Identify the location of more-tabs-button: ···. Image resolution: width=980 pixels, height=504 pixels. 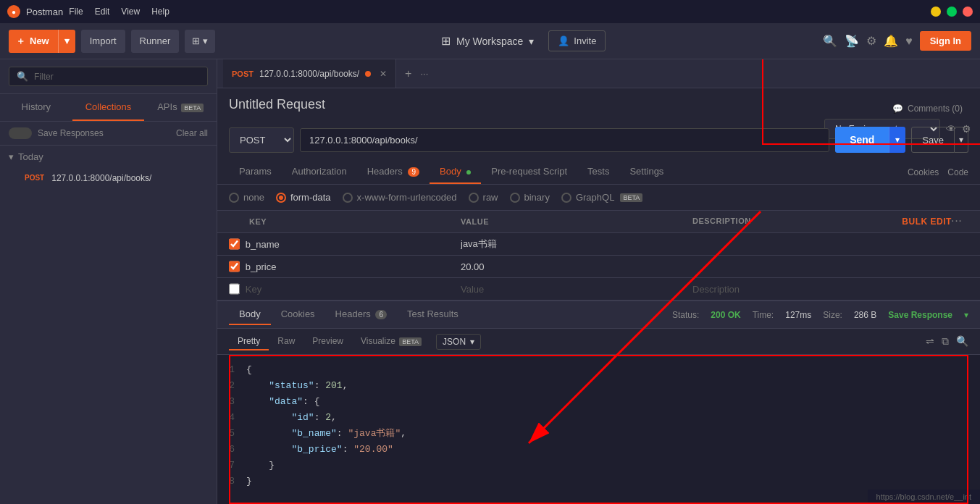
(424, 74).